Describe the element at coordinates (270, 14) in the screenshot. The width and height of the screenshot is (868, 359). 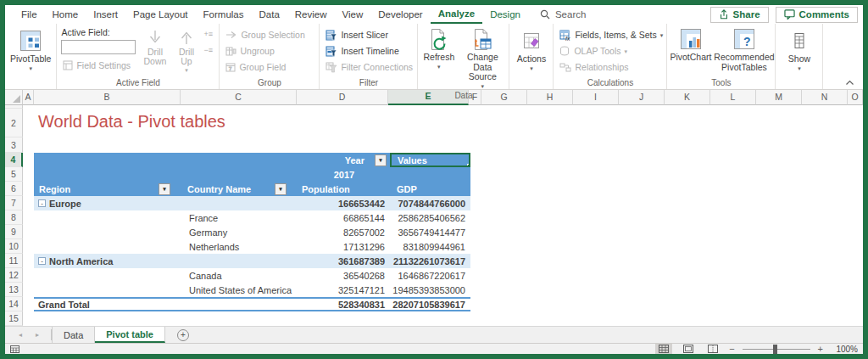
I see `menu-tab-data: Data` at that location.